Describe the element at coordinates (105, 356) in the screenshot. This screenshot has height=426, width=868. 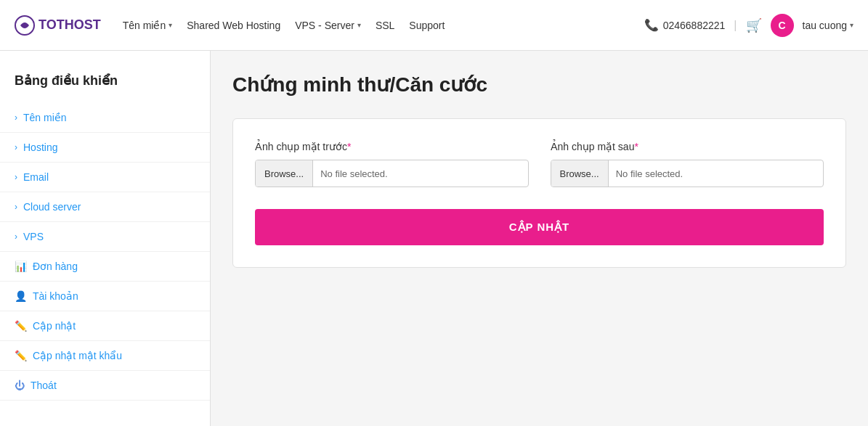
I see `sidebar-item-cap-nhat-mat-khau: ✏️ Cập nhật mật khẩu` at that location.